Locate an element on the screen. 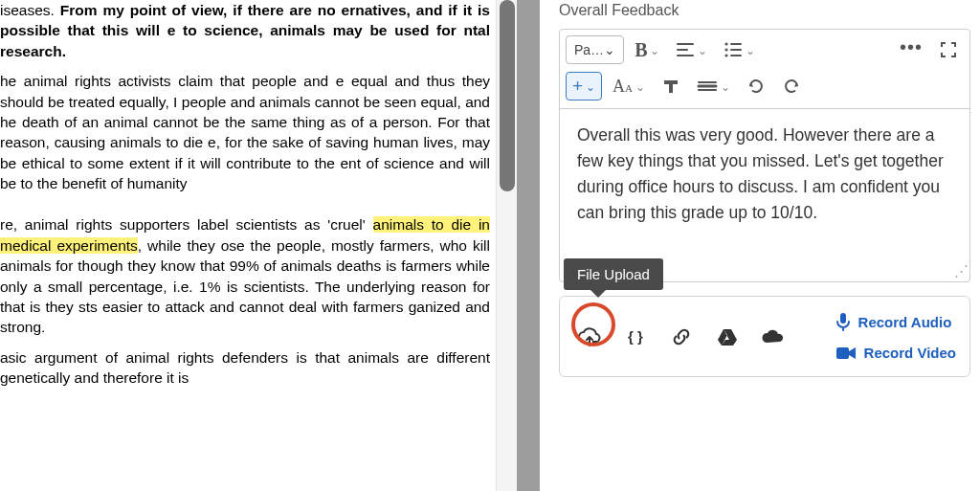  redo-icon is located at coordinates (791, 86).